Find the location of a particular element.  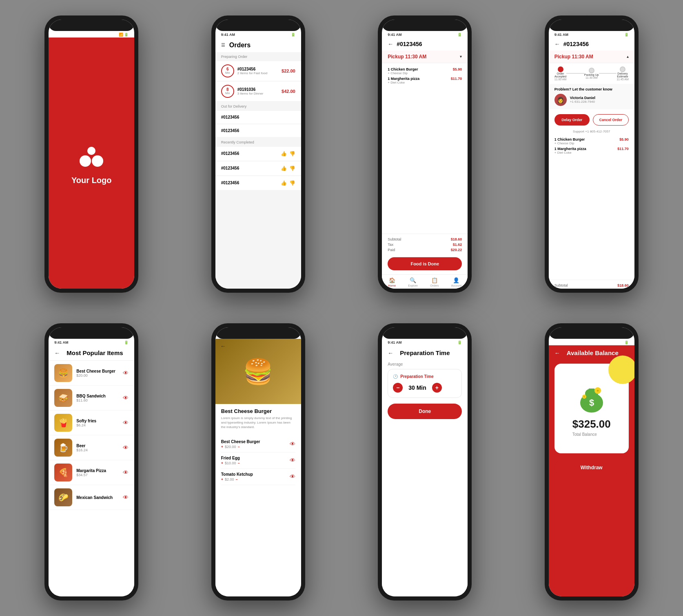

cancel-order-button: Cancel Order is located at coordinates (611, 120).